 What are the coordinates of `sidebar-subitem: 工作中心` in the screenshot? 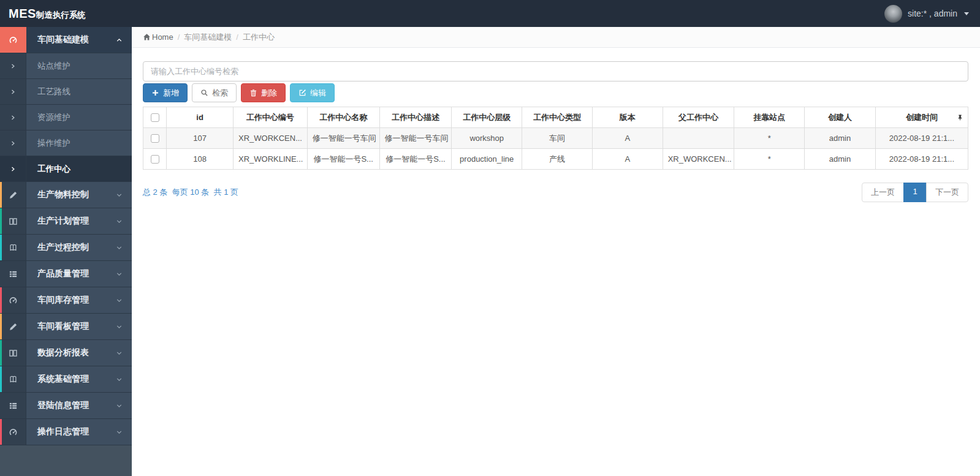 It's located at (66, 169).